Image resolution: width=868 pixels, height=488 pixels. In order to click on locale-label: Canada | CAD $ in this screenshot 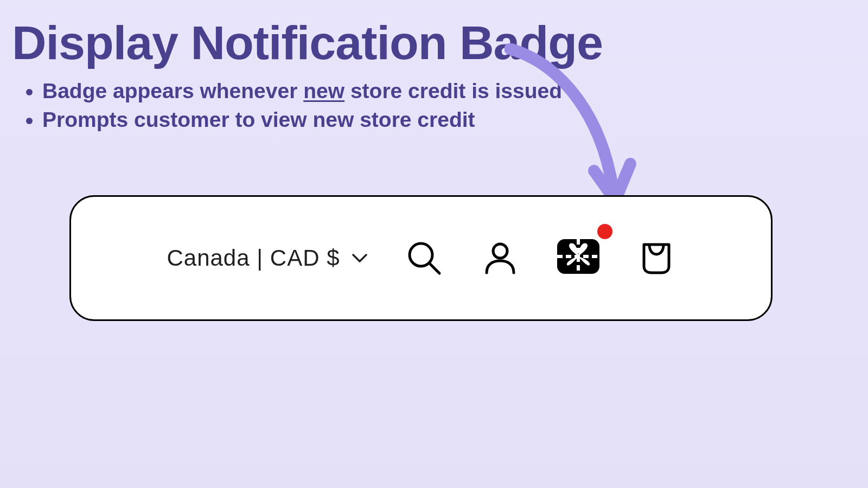, I will do `click(253, 258)`.